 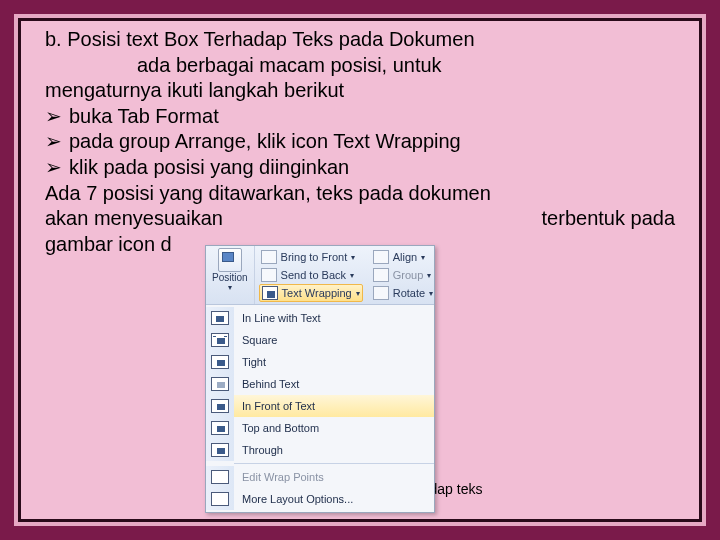 What do you see at coordinates (320, 318) in the screenshot?
I see `menu-item-inline: In Line with Text` at bounding box center [320, 318].